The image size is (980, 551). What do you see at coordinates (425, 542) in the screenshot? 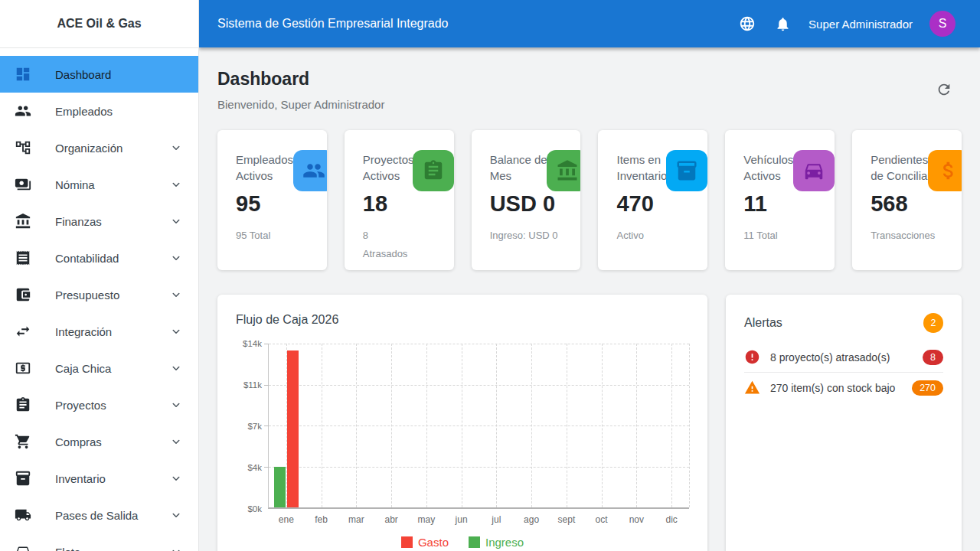
I see `legend-item-gasto: Gasto` at bounding box center [425, 542].